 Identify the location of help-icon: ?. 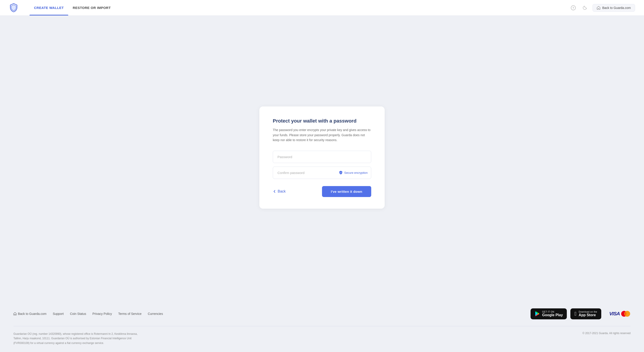
(573, 8).